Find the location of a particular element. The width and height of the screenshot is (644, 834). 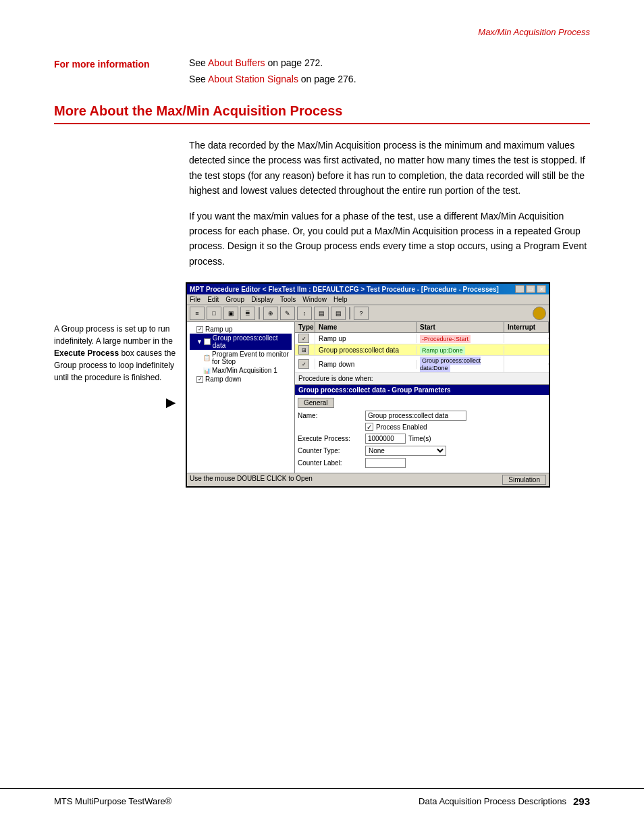

right-panel: Type Name Start Interrupt ✓ Ramp up is located at coordinates (422, 397).